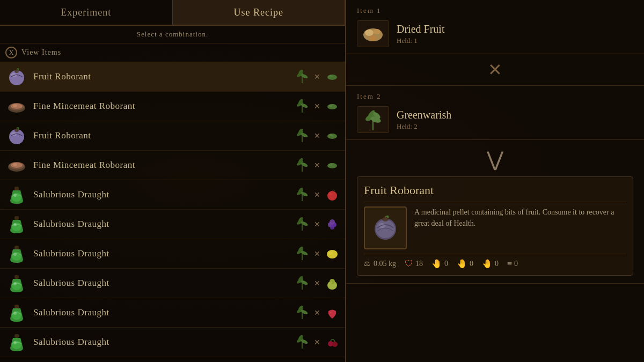  I want to click on view-items-label: View Items, so click(41, 53).